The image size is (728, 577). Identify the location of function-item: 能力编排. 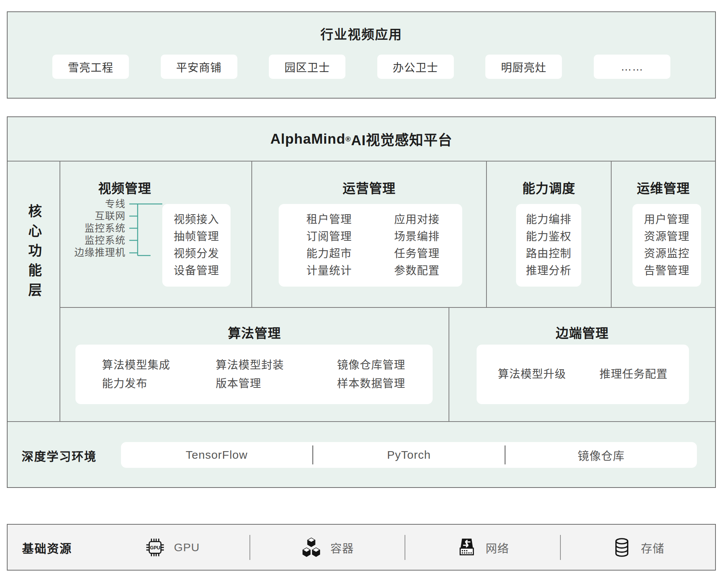
(549, 220).